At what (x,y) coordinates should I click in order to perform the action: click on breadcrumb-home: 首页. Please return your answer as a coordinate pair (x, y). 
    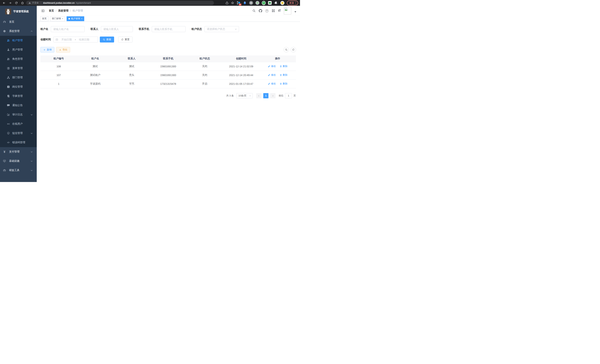
    Looking at the image, I should click on (51, 11).